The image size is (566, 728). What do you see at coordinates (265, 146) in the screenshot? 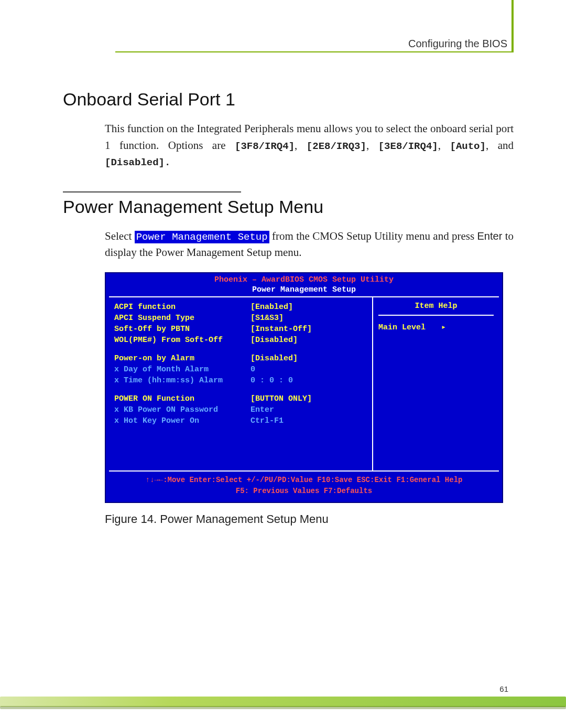
I see `option-3f8: [3F8/IRQ4]` at bounding box center [265, 146].